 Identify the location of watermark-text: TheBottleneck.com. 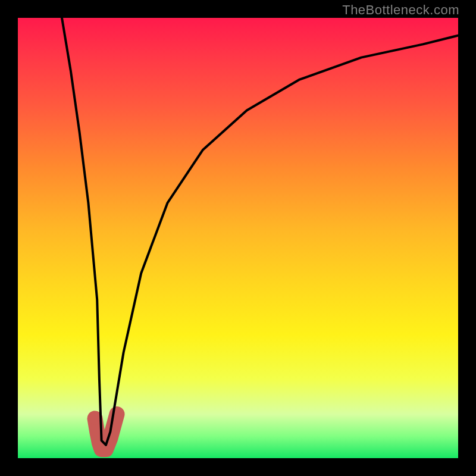
(401, 10).